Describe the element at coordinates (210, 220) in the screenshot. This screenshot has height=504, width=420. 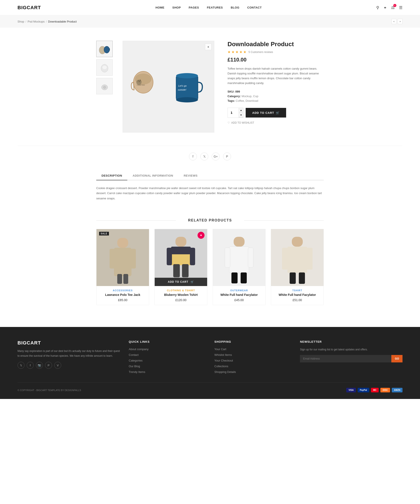
I see `related-products-title: RELATED PRODUCTS` at that location.